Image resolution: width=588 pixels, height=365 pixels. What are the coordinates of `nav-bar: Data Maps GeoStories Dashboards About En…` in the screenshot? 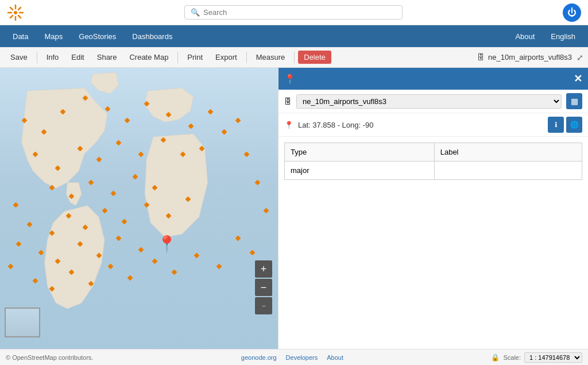 It's located at (294, 36).